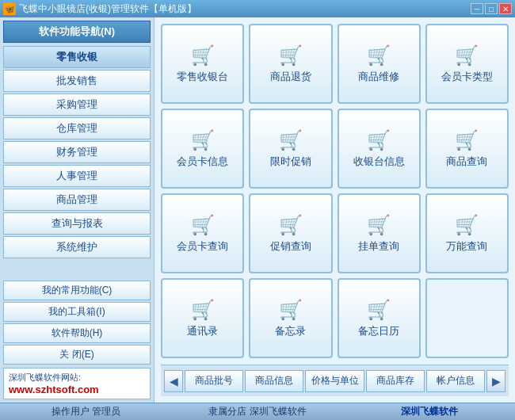 This screenshot has width=515, height=420. What do you see at coordinates (467, 63) in the screenshot?
I see `grid-btn-member-type: 🛒 会员卡类型` at bounding box center [467, 63].